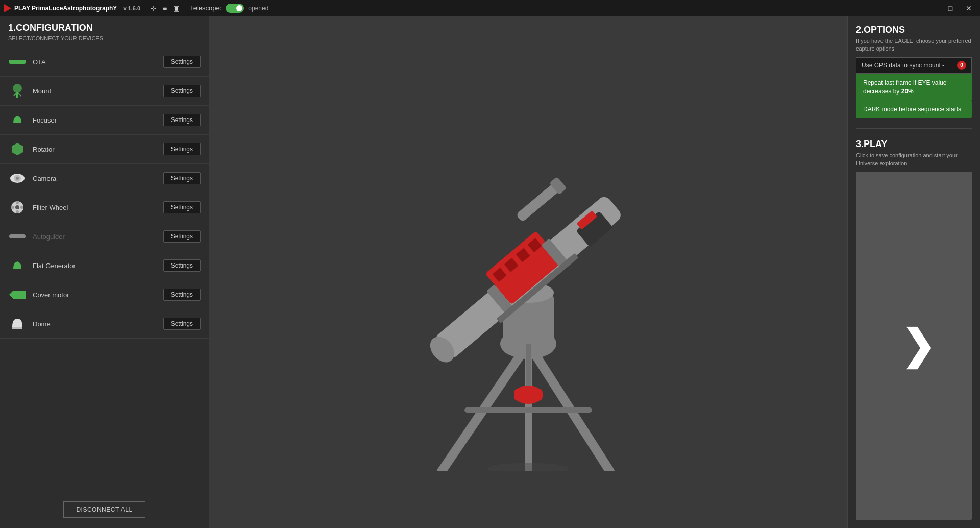  What do you see at coordinates (969, 8) in the screenshot?
I see `close-button: ✕` at bounding box center [969, 8].